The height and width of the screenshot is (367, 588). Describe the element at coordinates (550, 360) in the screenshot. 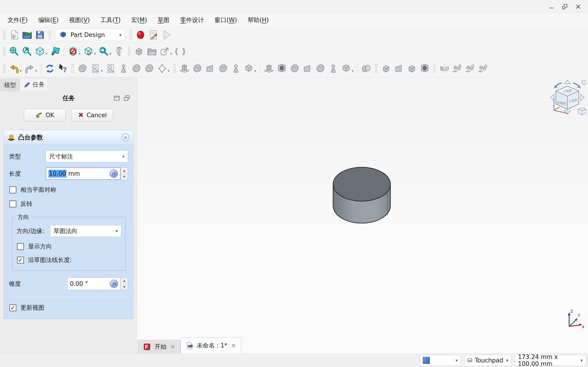

I see `dimension-combo: 173.24 mm x 100.00 mm ▾` at that location.